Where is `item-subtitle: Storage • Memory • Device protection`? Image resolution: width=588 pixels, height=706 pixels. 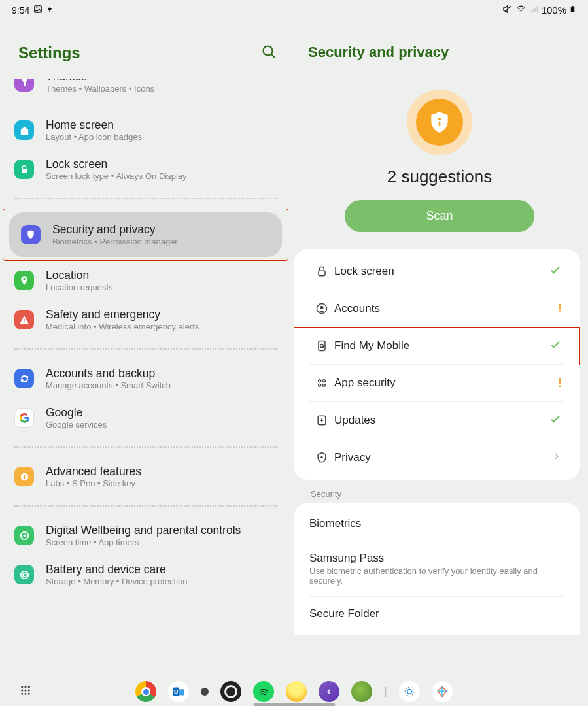
item-subtitle: Storage • Memory • Device protection is located at coordinates (116, 582).